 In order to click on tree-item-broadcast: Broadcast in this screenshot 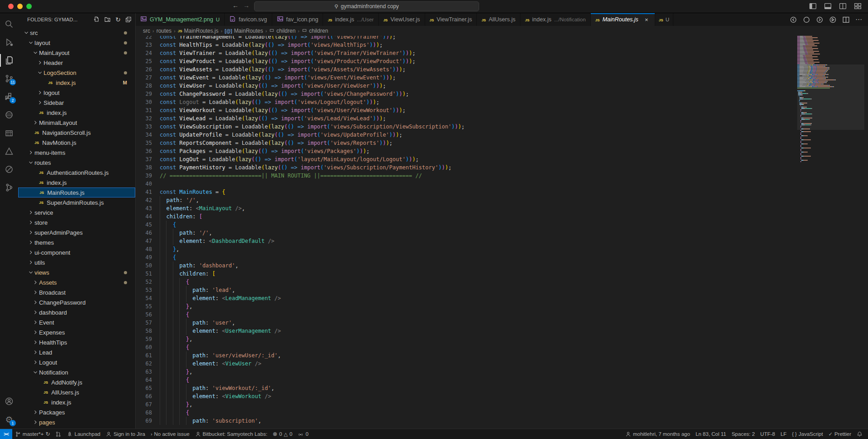, I will do `click(77, 292)`.